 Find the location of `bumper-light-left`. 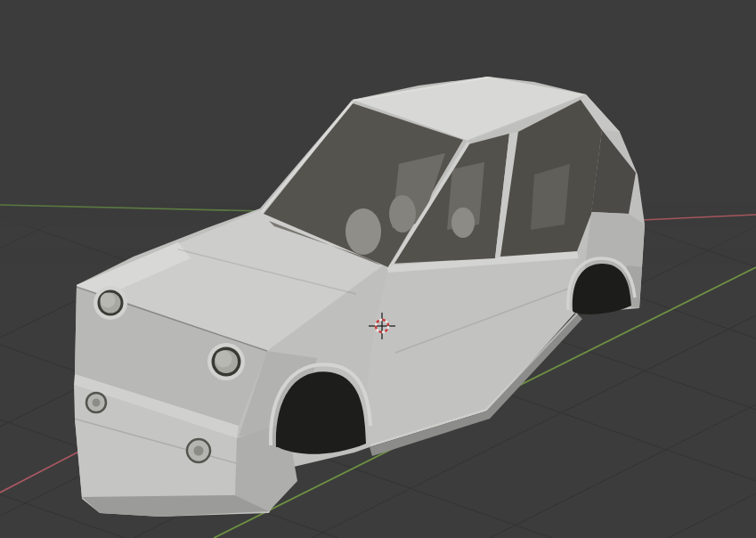

bumper-light-left is located at coordinates (96, 403).